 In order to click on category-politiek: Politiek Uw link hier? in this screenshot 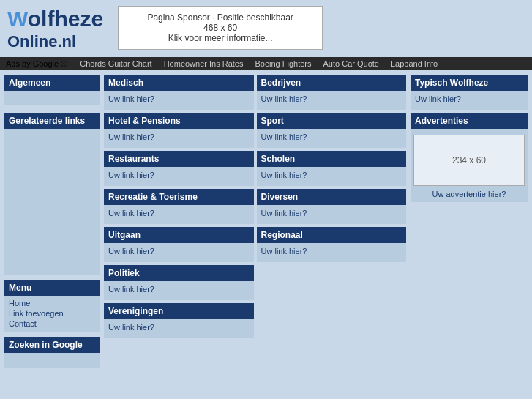, I will do `click(179, 283)`.